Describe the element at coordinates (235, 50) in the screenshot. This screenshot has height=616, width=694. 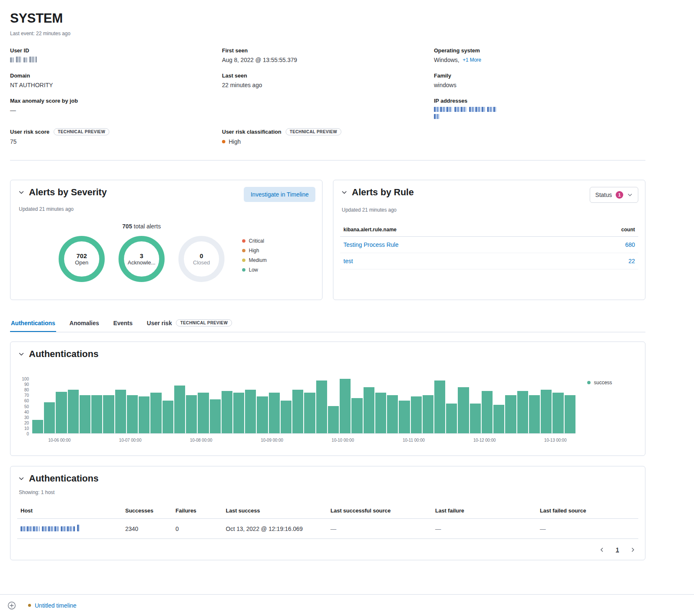
I see `first-seen-label: First seen` at that location.